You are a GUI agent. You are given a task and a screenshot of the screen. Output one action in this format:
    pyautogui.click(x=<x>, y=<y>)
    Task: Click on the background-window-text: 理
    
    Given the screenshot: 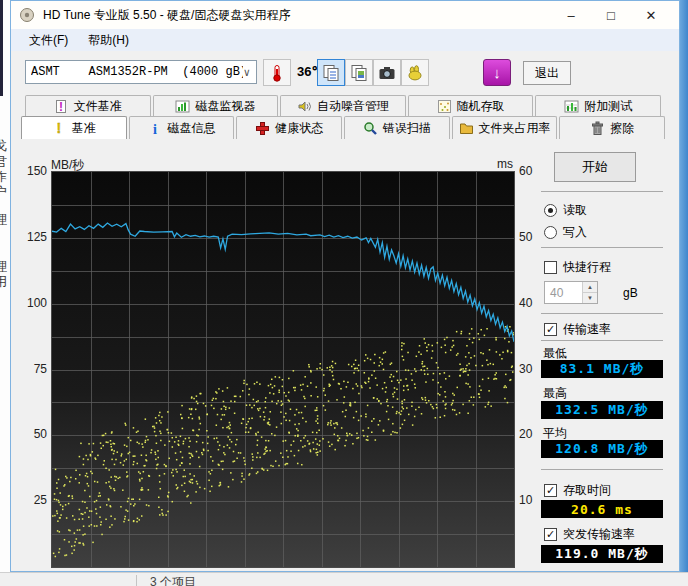 What is the action you would take?
    pyautogui.click(x=4, y=220)
    